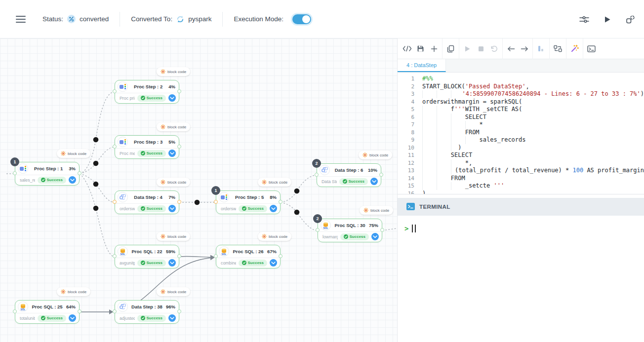 Image resolution: width=644 pixels, height=342 pixels. I want to click on code-line: 5f'''WITH _setCTE AS(, so click(521, 110).